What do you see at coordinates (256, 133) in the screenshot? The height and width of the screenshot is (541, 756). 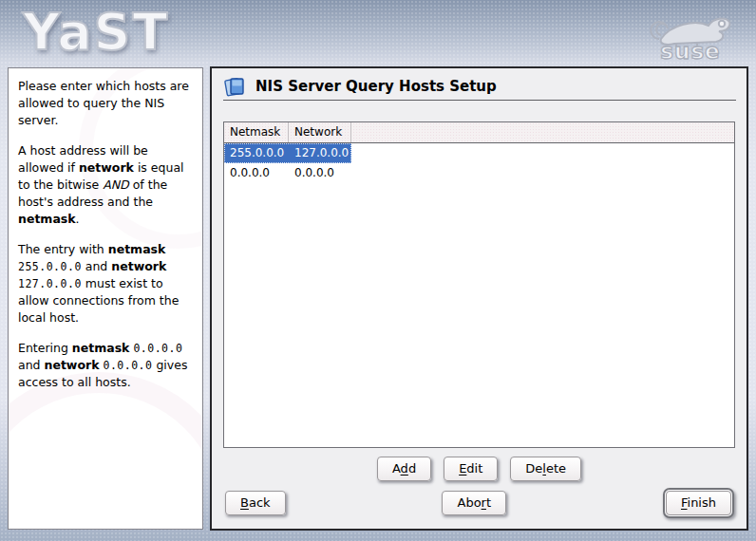 I see `column-header-netmask: Netmask` at bounding box center [256, 133].